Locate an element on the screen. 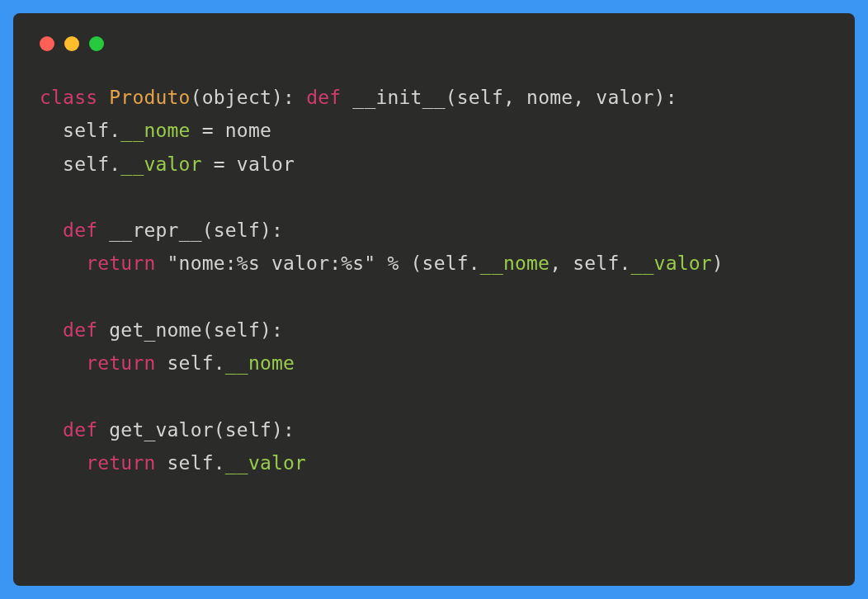  code-line-8: def get_nome(self): is located at coordinates (162, 330).